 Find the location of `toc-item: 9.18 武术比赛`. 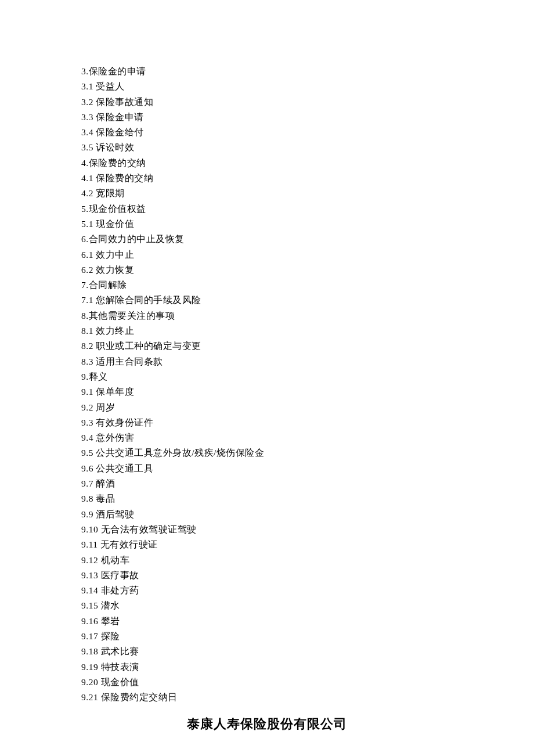

toc-item: 9.18 武术比赛 is located at coordinates (308, 651).